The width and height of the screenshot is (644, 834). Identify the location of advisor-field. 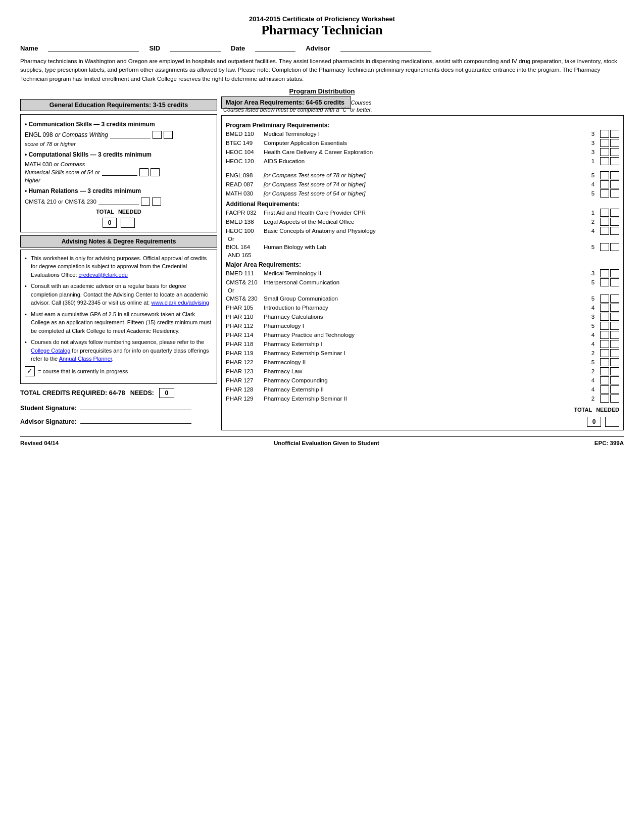
(386, 48).